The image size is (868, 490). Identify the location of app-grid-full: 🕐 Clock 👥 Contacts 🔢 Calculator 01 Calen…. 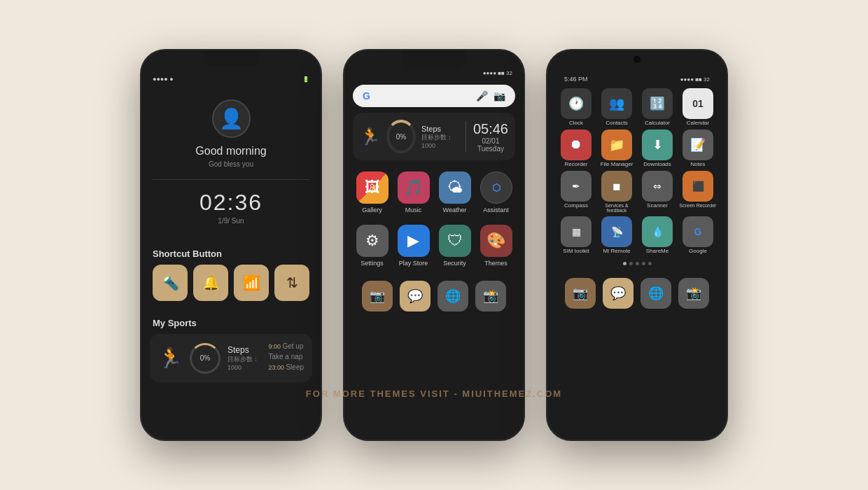
(637, 172).